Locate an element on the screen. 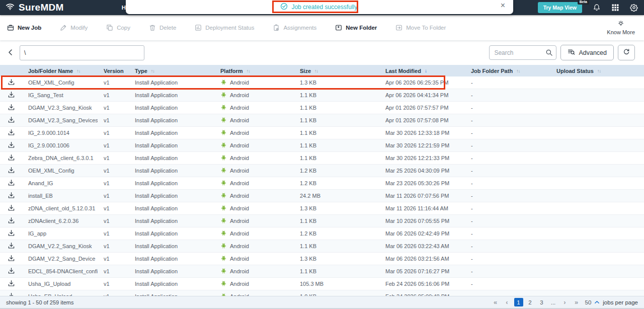 The width and height of the screenshot is (644, 309). page-nav-button: › is located at coordinates (565, 302).